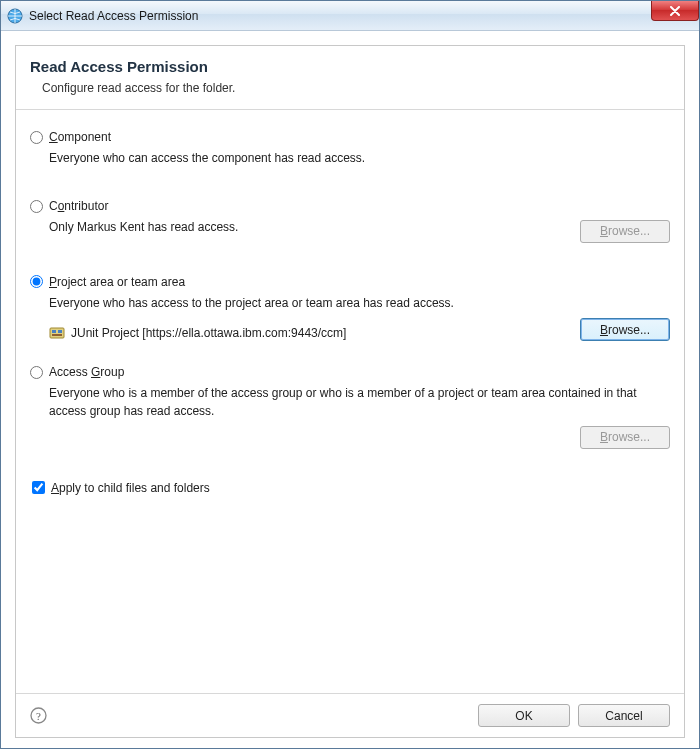 The image size is (700, 749). Describe the element at coordinates (130, 488) in the screenshot. I see `apply-children-label: Apply to child files and folders` at that location.